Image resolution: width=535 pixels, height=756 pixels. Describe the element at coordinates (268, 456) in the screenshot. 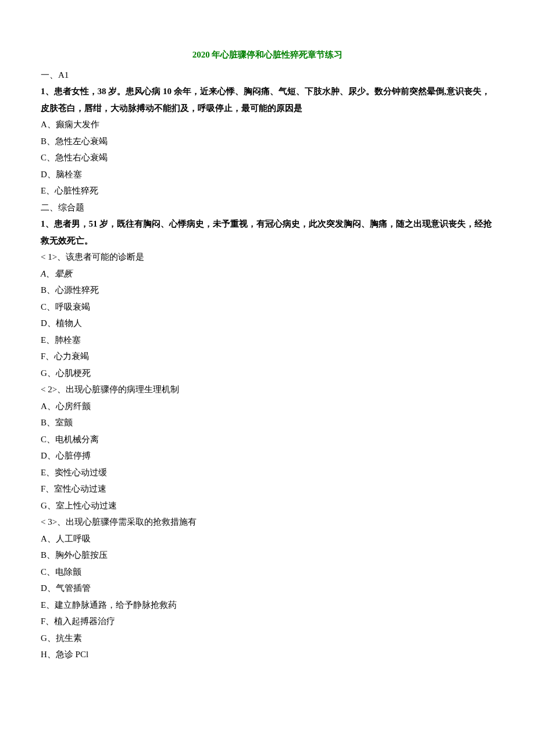

I see `s2-q1-sub2-d: D、心脏停搏` at that location.